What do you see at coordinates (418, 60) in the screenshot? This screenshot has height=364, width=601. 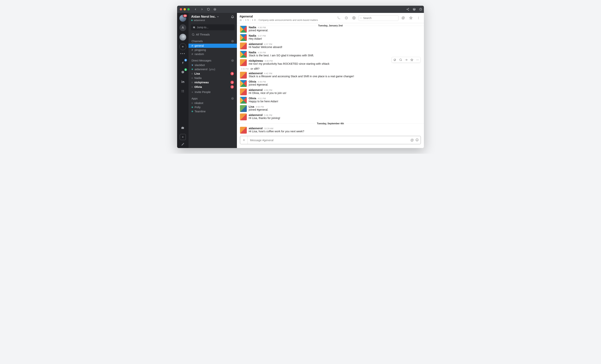 I see `more-actions-icon` at bounding box center [418, 60].